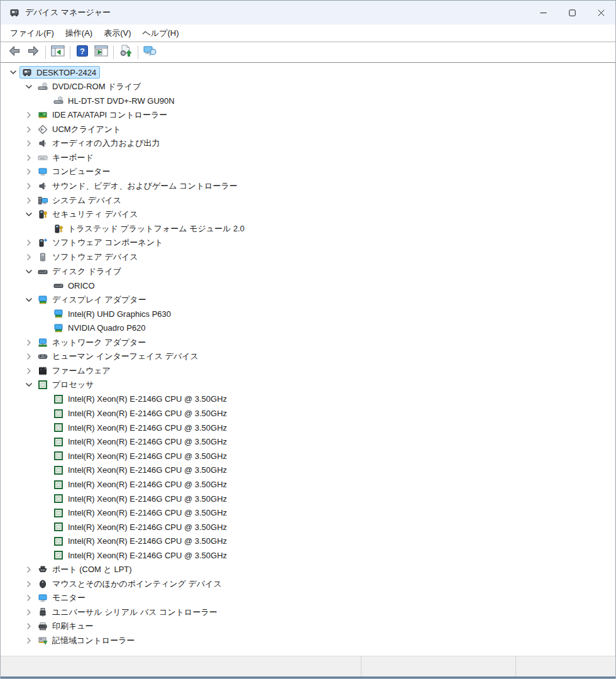 This screenshot has height=679, width=616. What do you see at coordinates (14, 53) in the screenshot?
I see `back-button` at bounding box center [14, 53].